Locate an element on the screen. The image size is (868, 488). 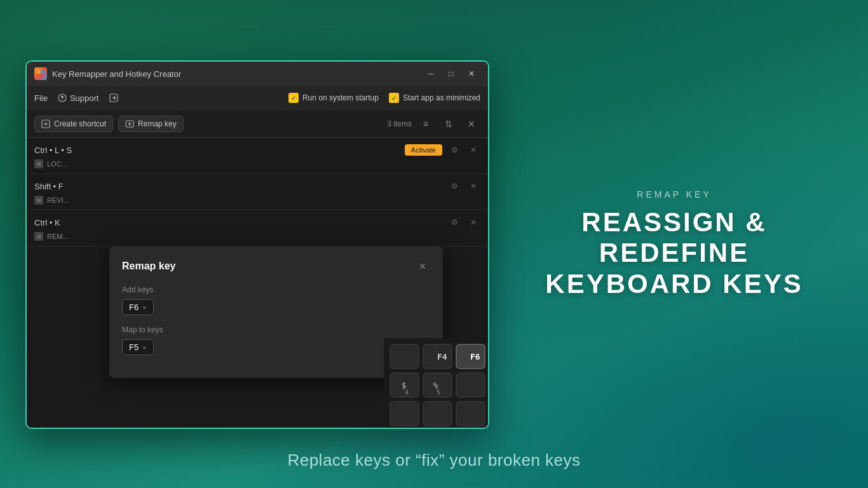
start-minimized-label: Start app as minimized is located at coordinates (442, 98).